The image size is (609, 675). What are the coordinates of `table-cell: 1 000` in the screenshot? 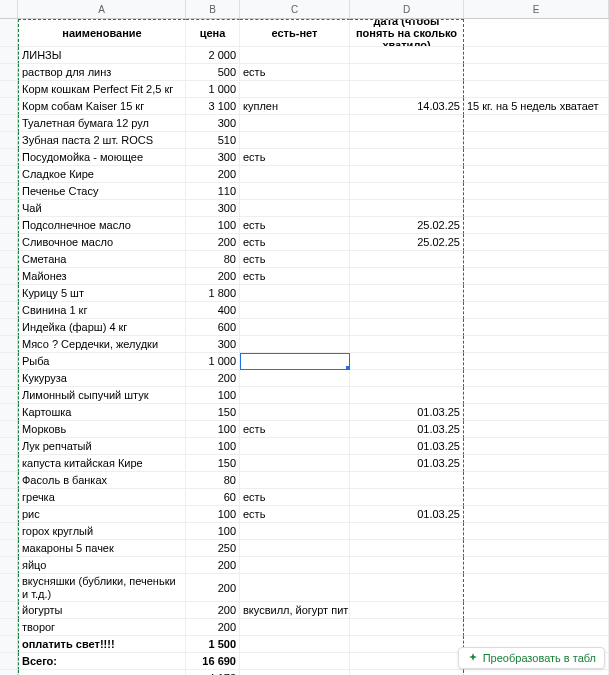 It's located at (213, 362).